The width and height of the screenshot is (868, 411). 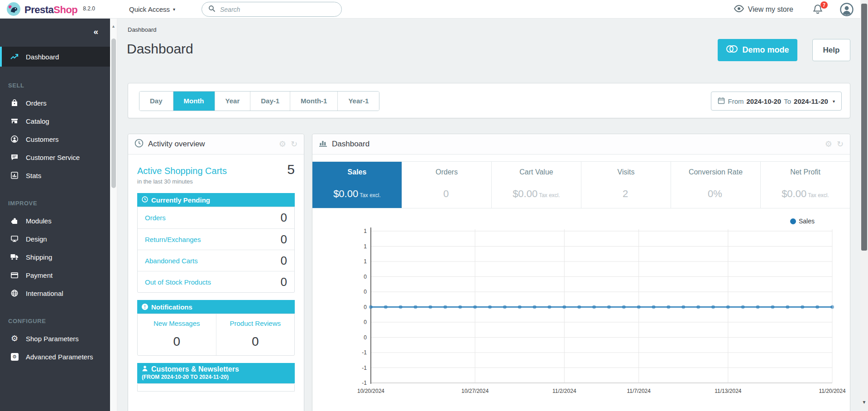 I want to click on collapse-sidebar-icon: «, so click(x=96, y=32).